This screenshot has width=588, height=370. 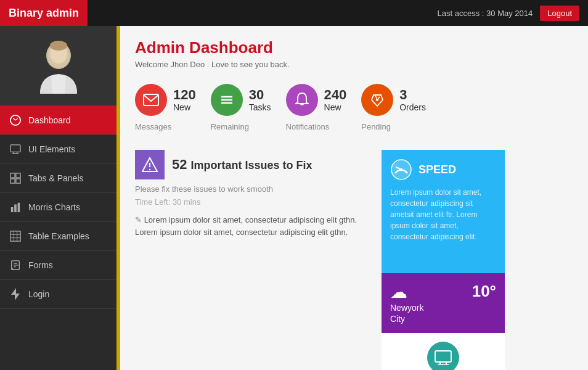 I want to click on dashboard-icon, so click(x=15, y=120).